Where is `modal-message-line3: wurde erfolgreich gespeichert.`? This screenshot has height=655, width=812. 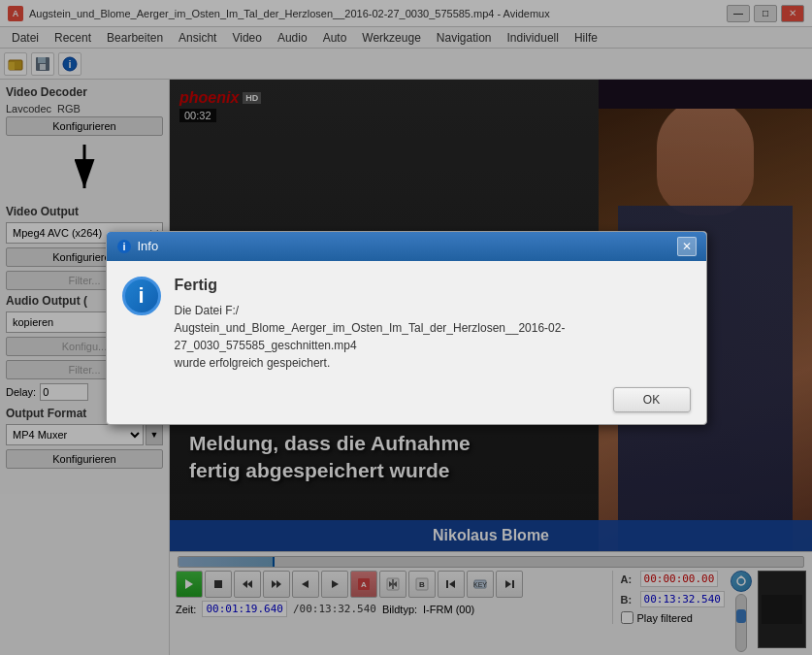 modal-message-line3: wurde erfolgreich gespeichert. is located at coordinates (252, 363).